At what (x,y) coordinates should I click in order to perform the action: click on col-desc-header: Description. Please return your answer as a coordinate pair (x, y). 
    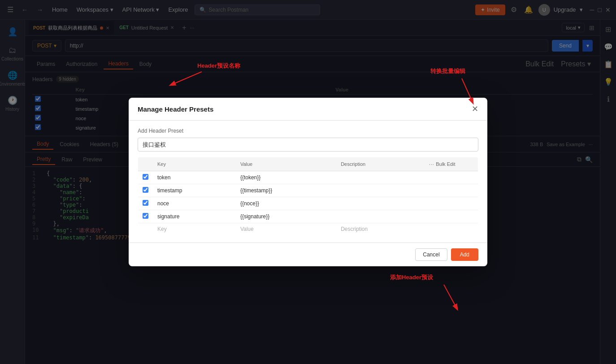
    Looking at the image, I should click on (380, 164).